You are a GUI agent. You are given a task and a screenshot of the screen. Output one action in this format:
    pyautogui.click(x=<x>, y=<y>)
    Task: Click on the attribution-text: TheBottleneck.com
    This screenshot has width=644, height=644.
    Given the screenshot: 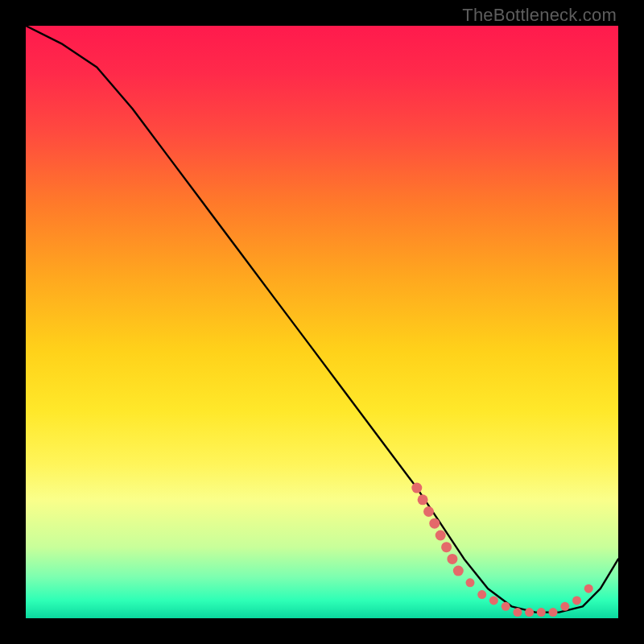 What is the action you would take?
    pyautogui.click(x=539, y=15)
    